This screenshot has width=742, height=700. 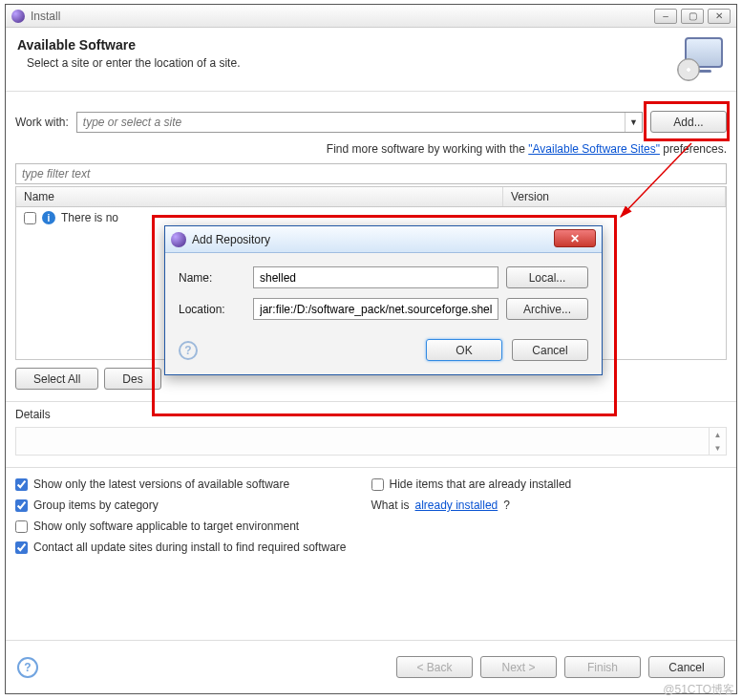 I want to click on opt-contact-sites-label: Contact all update sites during install …, so click(x=190, y=547).